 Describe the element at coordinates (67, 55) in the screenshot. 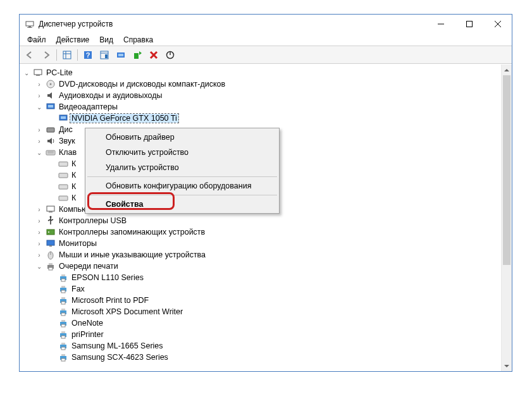

I see `show-hide-tree-button` at that location.